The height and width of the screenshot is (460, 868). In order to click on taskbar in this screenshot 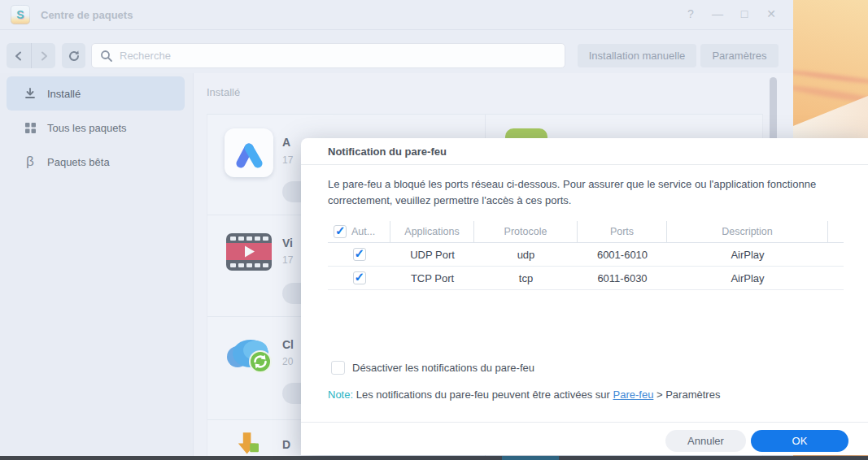, I will do `click(434, 458)`.